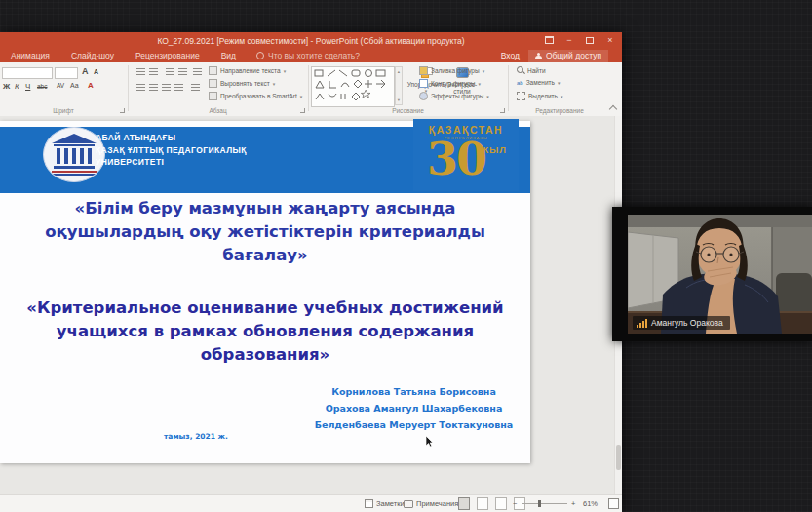 The width and height of the screenshot is (812, 512). What do you see at coordinates (255, 96) in the screenshot?
I see `smartart-button: Преобразовать в SmartArt ▾` at bounding box center [255, 96].